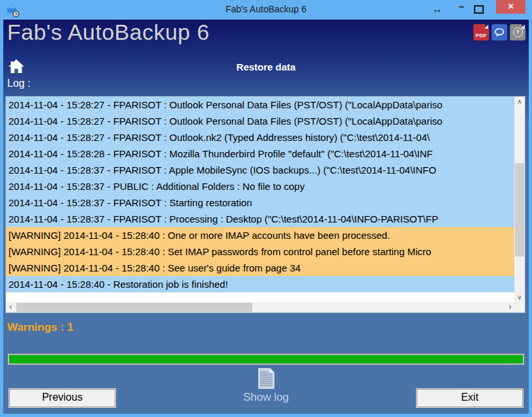 This screenshot has height=417, width=532. What do you see at coordinates (266, 9) in the screenshot?
I see `window-title: Fab's AutoBackup 6` at bounding box center [266, 9].